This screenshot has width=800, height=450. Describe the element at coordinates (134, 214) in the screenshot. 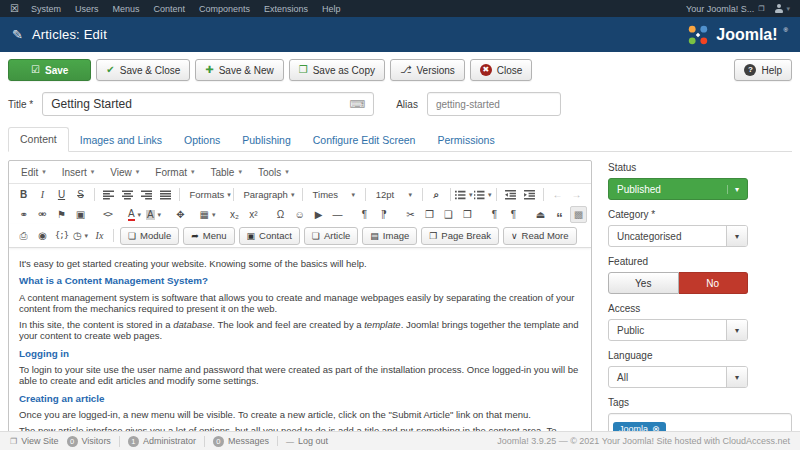

I see `text-color-icon: A▾` at that location.